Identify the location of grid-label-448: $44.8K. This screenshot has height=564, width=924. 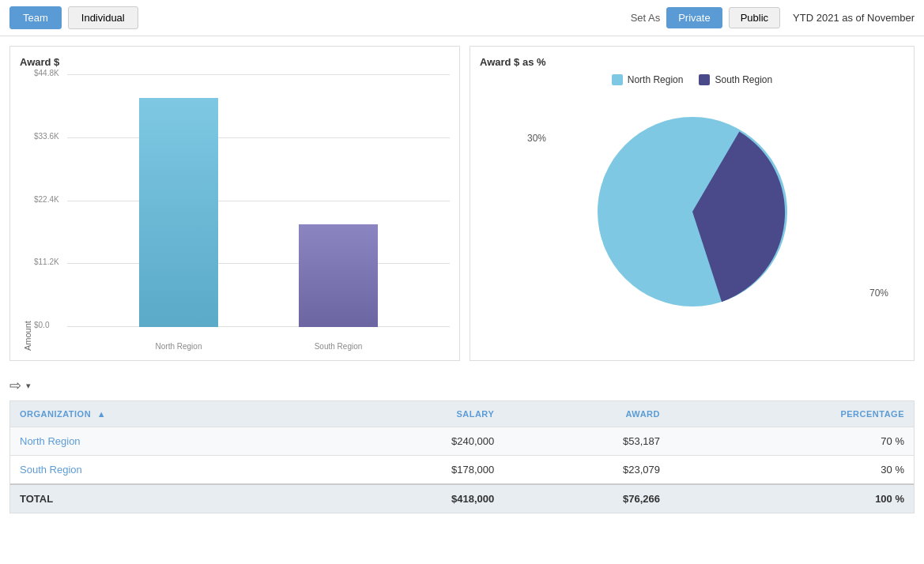
(47, 73).